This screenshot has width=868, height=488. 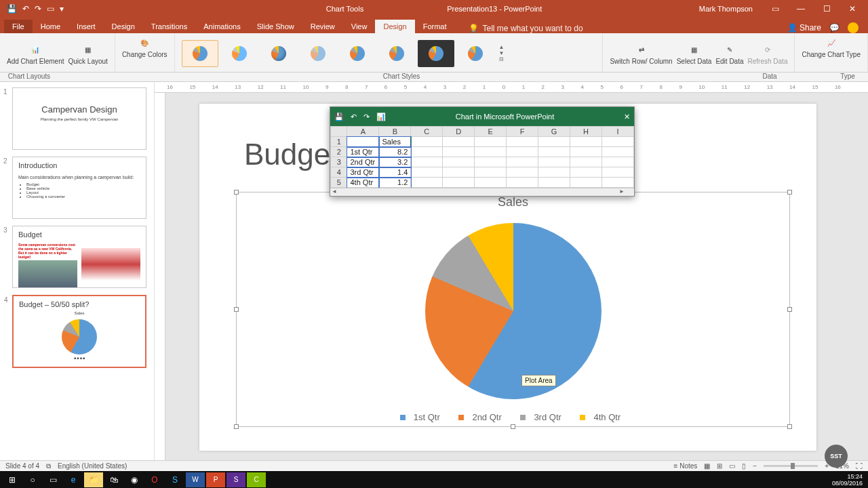 I want to click on gallery-more-icon: ⊟, so click(x=502, y=60).